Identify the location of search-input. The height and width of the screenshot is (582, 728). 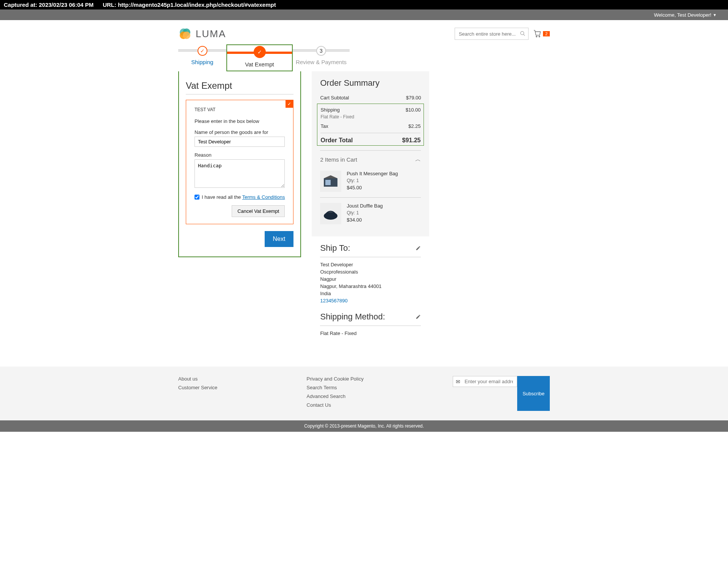
(491, 34).